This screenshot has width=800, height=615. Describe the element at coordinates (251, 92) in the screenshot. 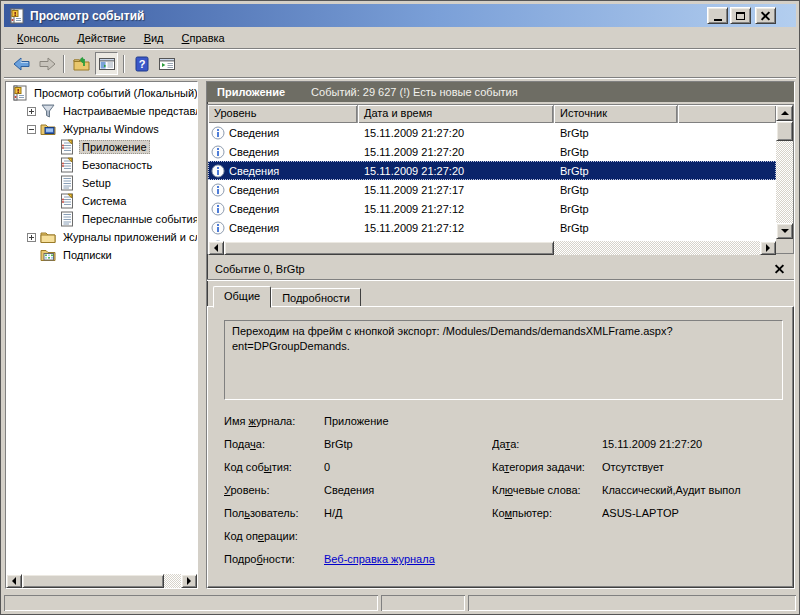

I see `log-name: Приложение` at that location.